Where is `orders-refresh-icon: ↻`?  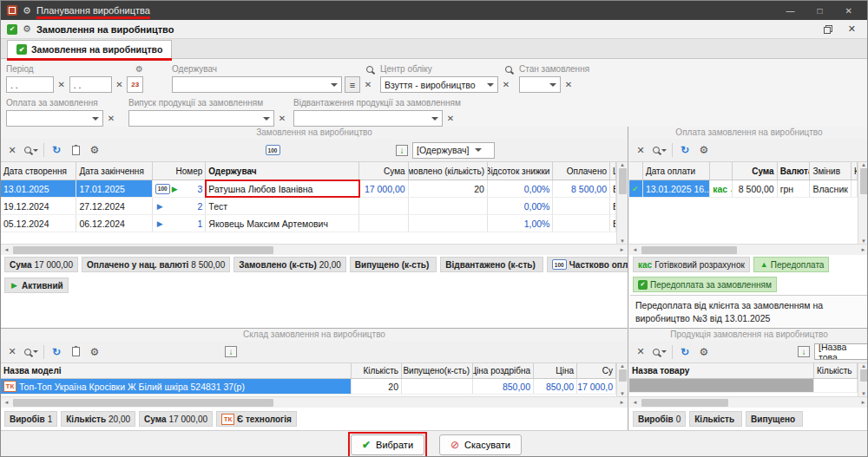
orders-refresh-icon: ↻ is located at coordinates (56, 150).